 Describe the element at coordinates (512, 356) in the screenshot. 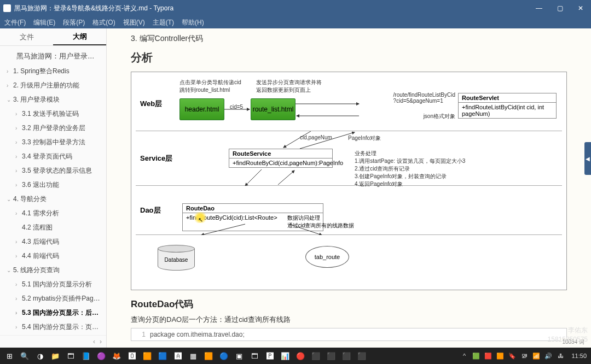

I see `tray-icon: 🔖` at that location.